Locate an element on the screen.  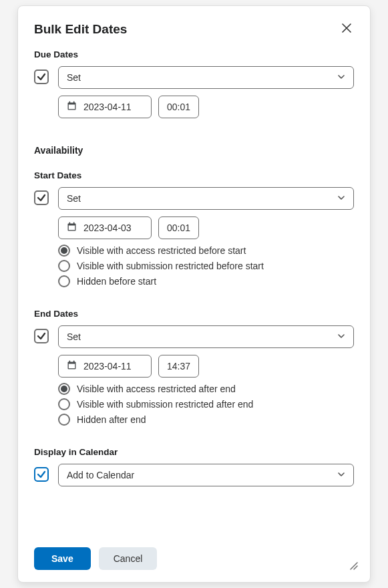
end-dates-checkbox is located at coordinates (41, 336).